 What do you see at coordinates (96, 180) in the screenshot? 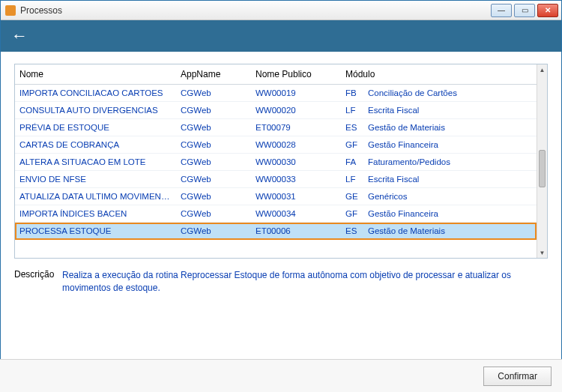
I see `cell-nome: ENVIO DE NFSE` at bounding box center [96, 180].